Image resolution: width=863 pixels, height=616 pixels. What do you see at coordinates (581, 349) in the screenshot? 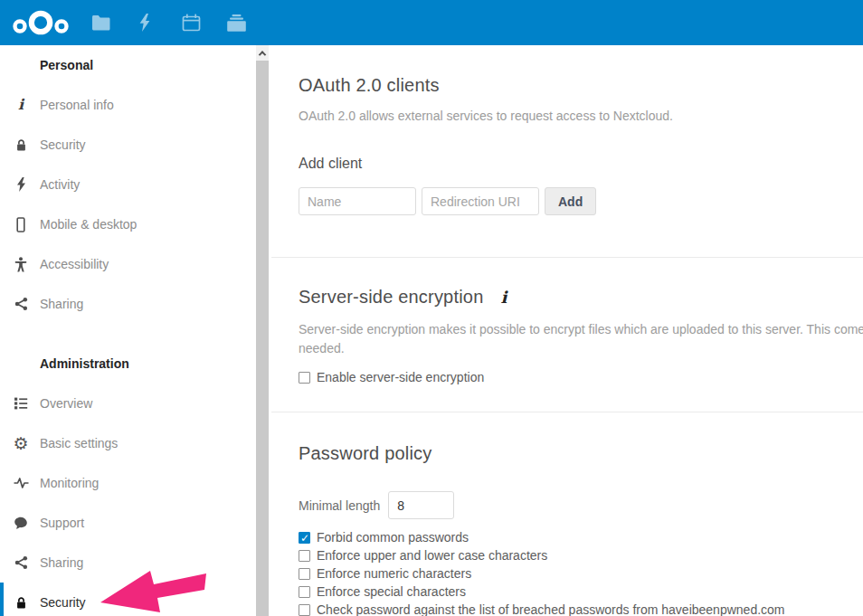
I see `encryption-description-line2: needed.` at bounding box center [581, 349].